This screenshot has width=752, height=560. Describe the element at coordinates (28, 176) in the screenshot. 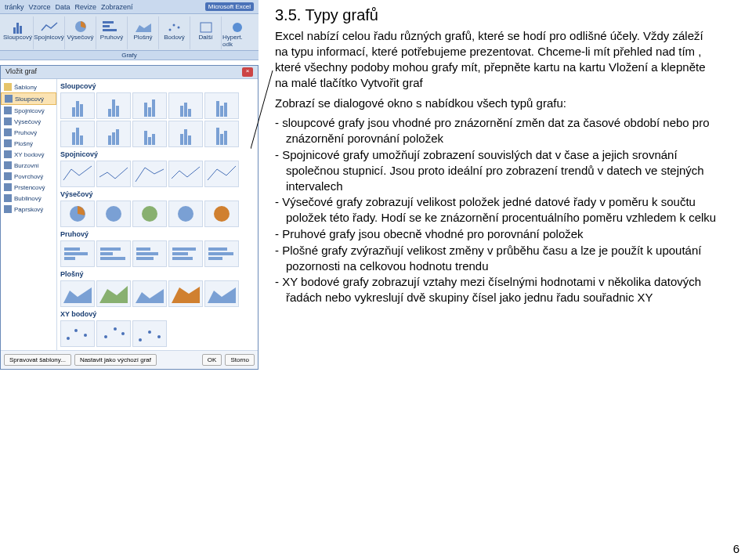

I see `sidebar-item-surface: Povrchový` at that location.